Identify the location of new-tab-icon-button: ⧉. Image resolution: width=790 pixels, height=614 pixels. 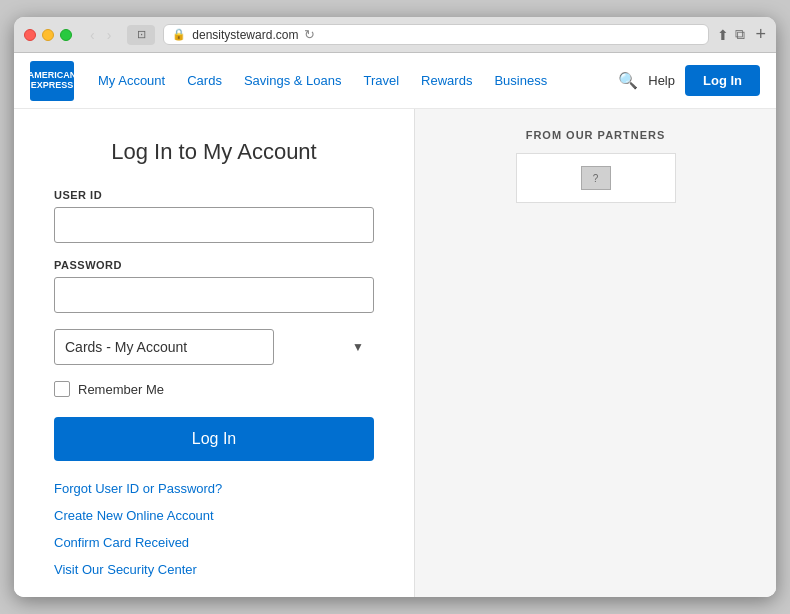
(740, 34).